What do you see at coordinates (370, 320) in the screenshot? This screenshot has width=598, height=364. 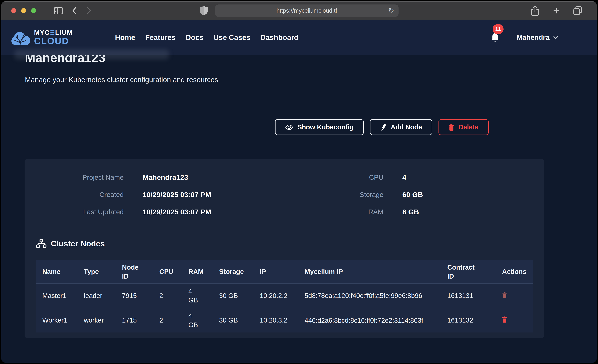 I see `cell-mycelium-ip: 446:d2a6:8bcd:8c16:ff0f:72e2:3114:863f` at bounding box center [370, 320].